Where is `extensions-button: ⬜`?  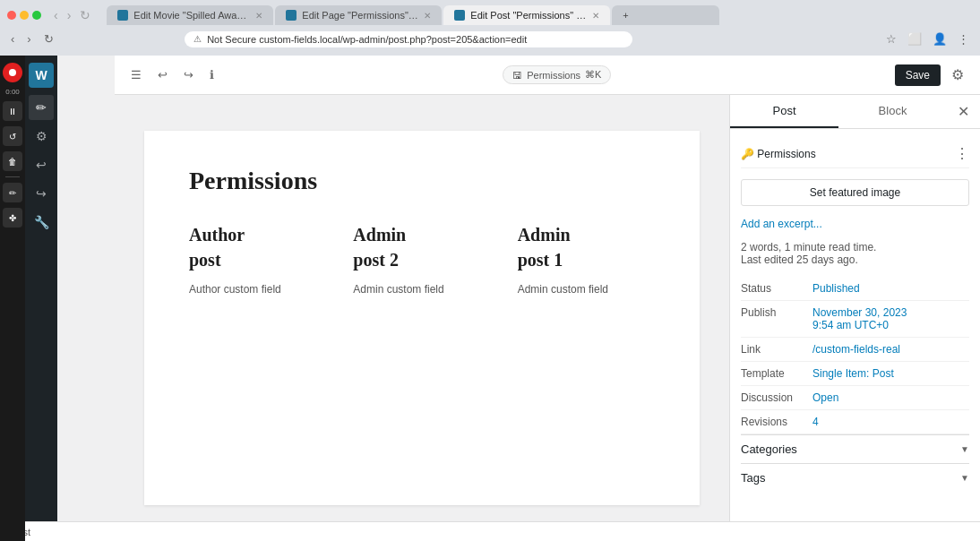 extensions-button: ⬜ is located at coordinates (915, 39).